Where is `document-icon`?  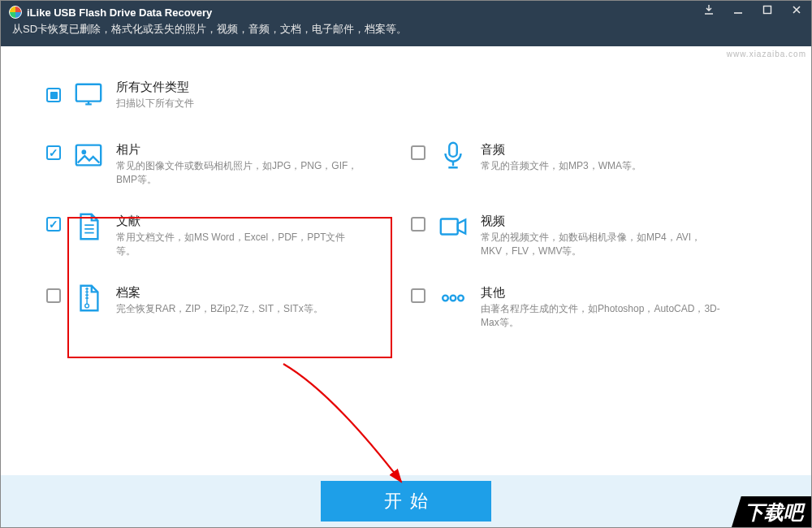 document-icon is located at coordinates (89, 227).